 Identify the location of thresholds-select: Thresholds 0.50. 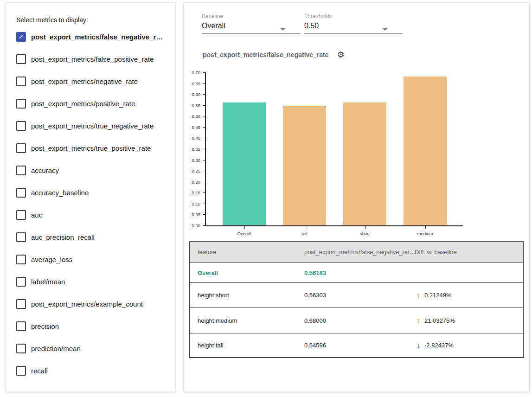
(353, 21).